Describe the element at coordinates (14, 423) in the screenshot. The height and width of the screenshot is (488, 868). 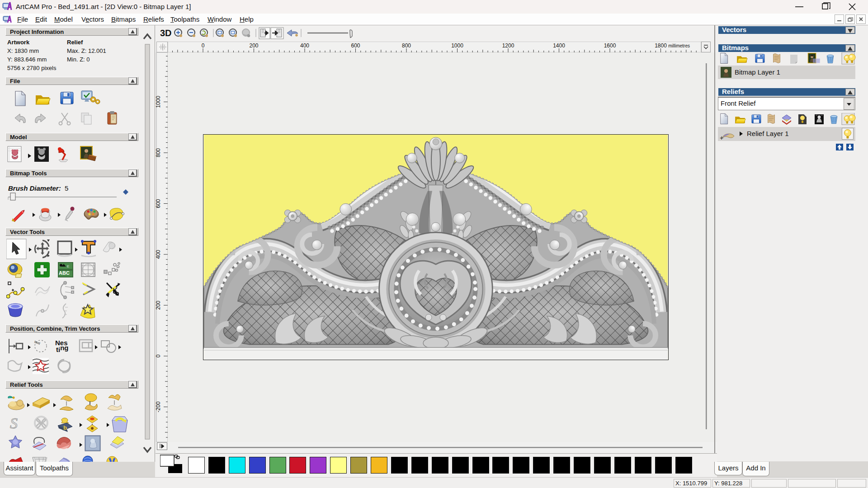
I see `svg-text: S` at that location.